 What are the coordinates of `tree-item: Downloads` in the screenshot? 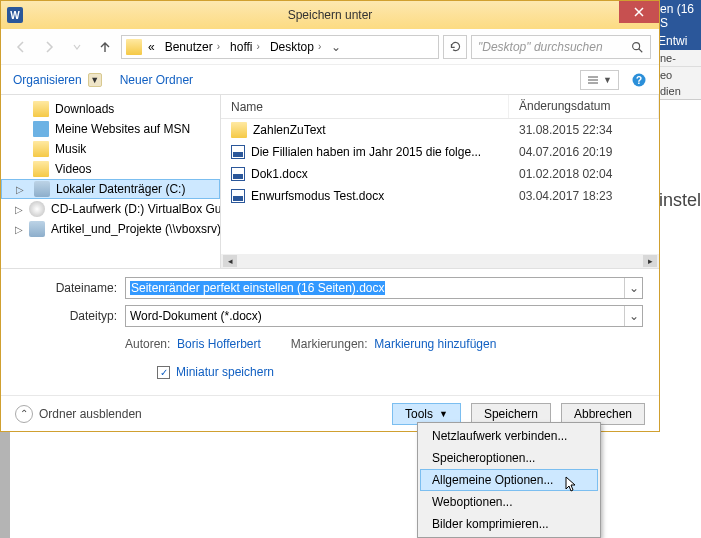 It's located at (110, 109).